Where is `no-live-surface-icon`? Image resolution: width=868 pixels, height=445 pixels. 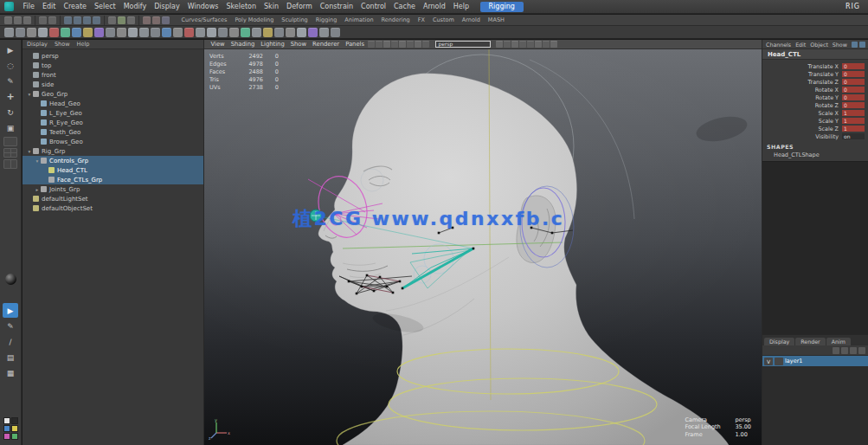 no-live-surface-icon is located at coordinates (10, 279).